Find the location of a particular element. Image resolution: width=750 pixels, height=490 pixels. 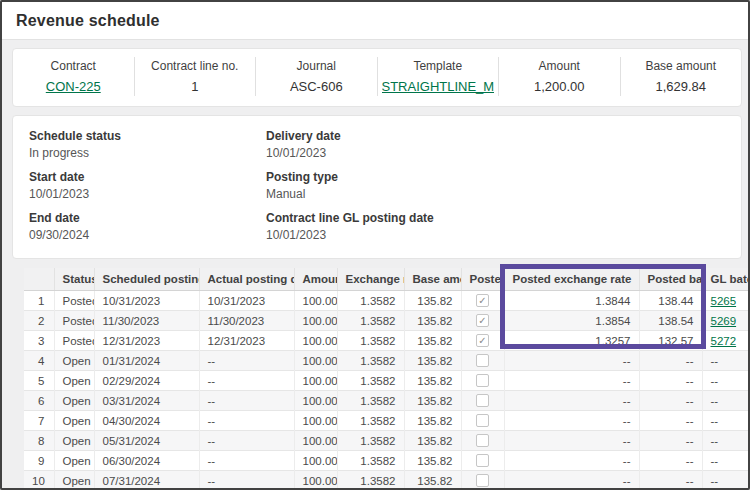

summary-value: ASC-606 is located at coordinates (316, 86).